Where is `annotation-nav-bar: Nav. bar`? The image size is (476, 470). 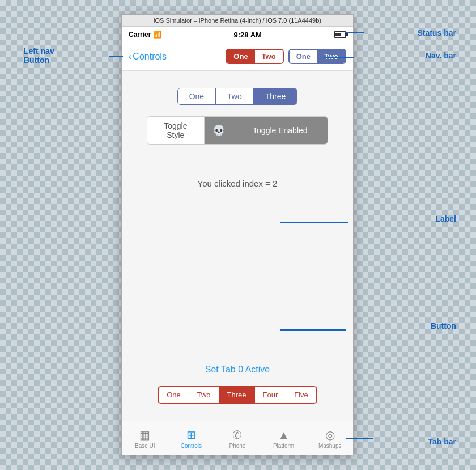
annotation-nav-bar: Nav. bar is located at coordinates (441, 56).